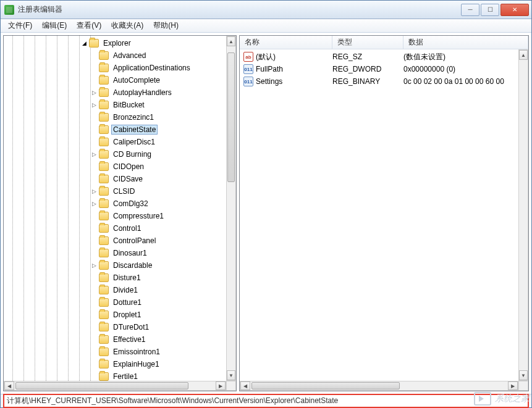  What do you see at coordinates (115, 216) in the screenshot?
I see `tree-node: Compressture1` at bounding box center [115, 216].